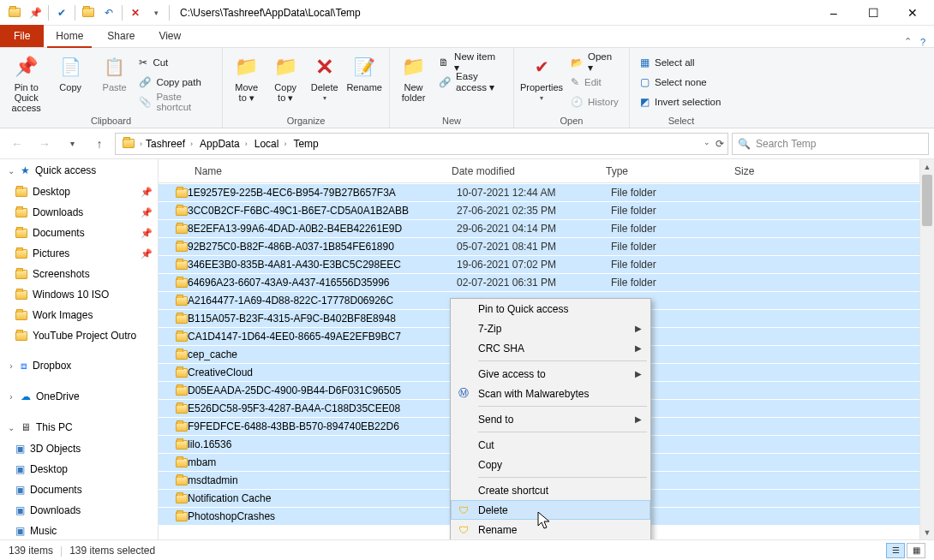 Image resolution: width=934 pixels, height=560 pixels. Describe the element at coordinates (529, 171) in the screenshot. I see `col-date: Date modified` at that location.